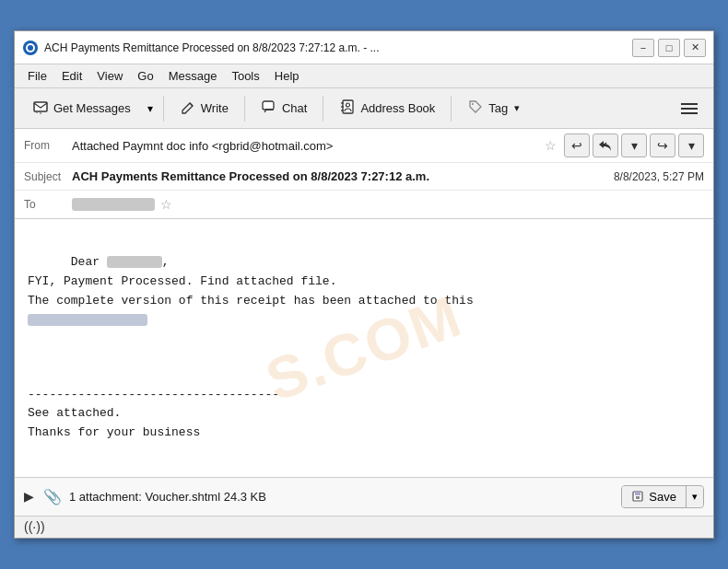  What do you see at coordinates (669, 48) in the screenshot?
I see `window-controls: − □ ✕` at bounding box center [669, 48].